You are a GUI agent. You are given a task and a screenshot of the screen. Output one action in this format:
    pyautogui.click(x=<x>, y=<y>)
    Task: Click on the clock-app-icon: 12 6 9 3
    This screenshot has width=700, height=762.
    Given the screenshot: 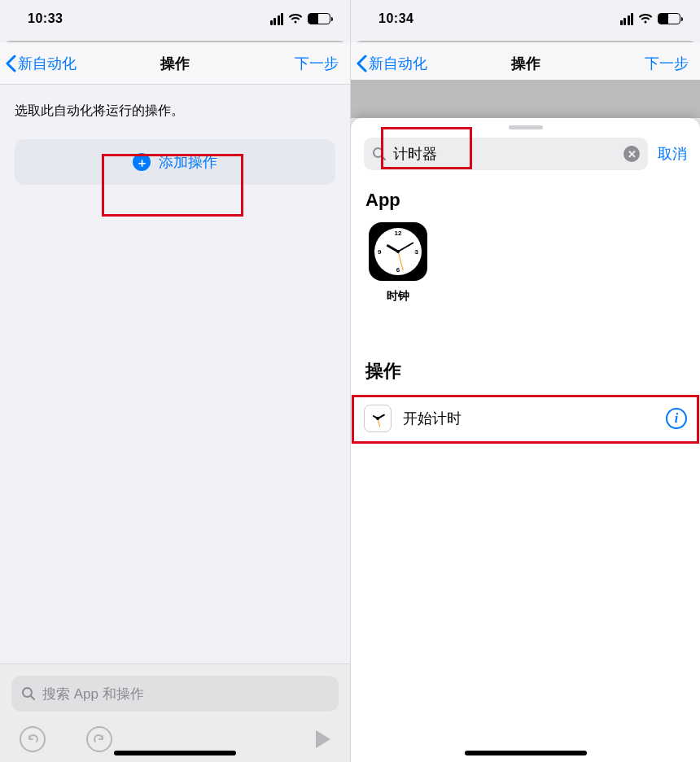 What is the action you would take?
    pyautogui.click(x=398, y=252)
    